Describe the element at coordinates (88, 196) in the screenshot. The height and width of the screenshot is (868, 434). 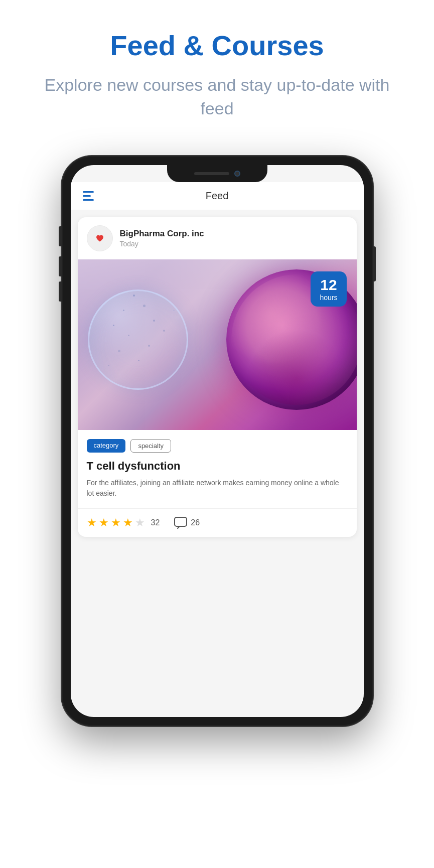
I see `menu-button` at that location.